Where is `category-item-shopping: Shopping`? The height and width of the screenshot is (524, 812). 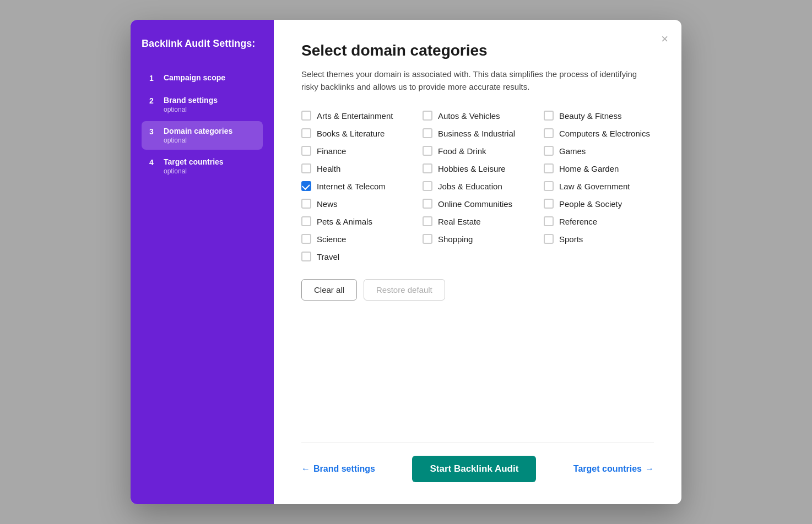 category-item-shopping: Shopping is located at coordinates (478, 239).